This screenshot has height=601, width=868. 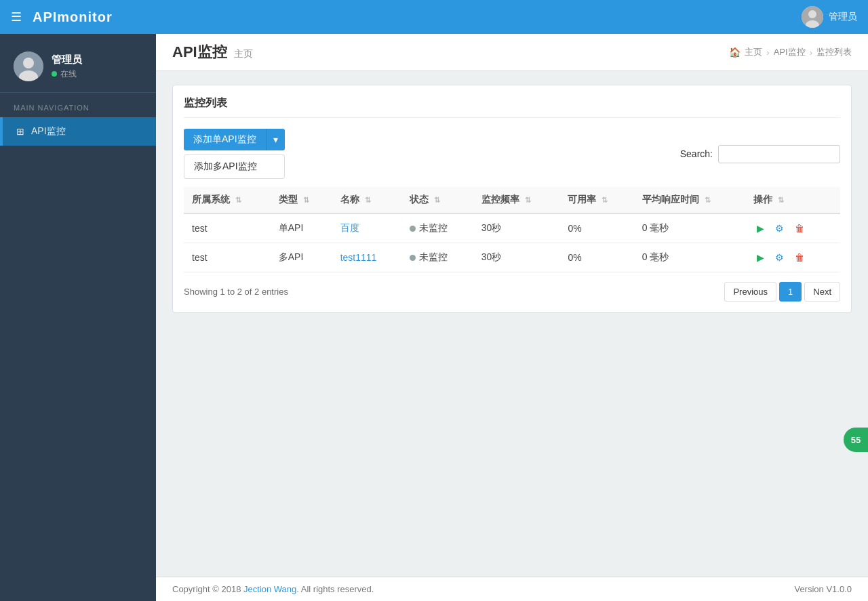 I want to click on col-type: 类型 ⇅, so click(x=301, y=201).